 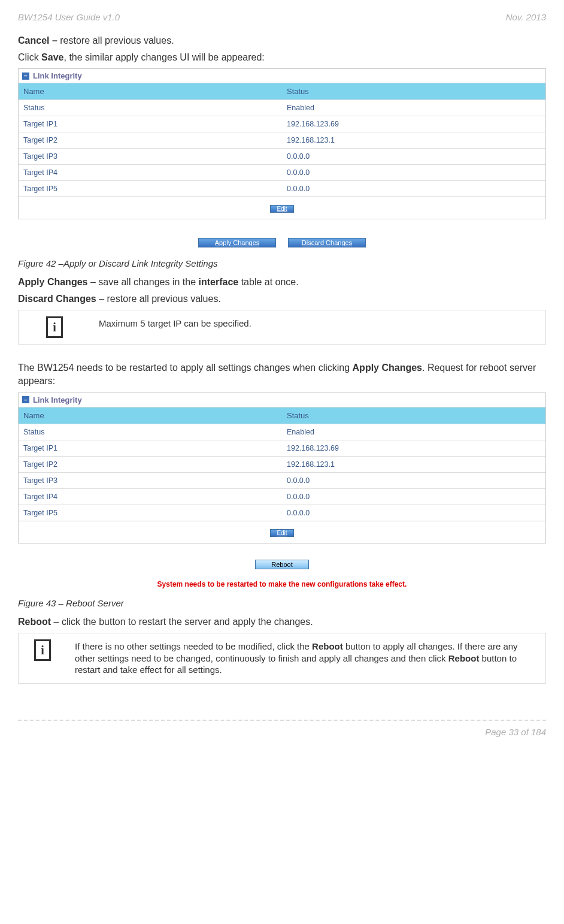 I want to click on text: restore all previous values., so click(x=117, y=41).